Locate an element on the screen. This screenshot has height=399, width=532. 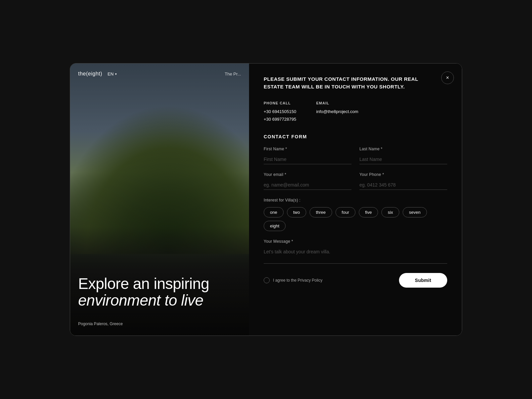
last-name-input is located at coordinates (403, 160).